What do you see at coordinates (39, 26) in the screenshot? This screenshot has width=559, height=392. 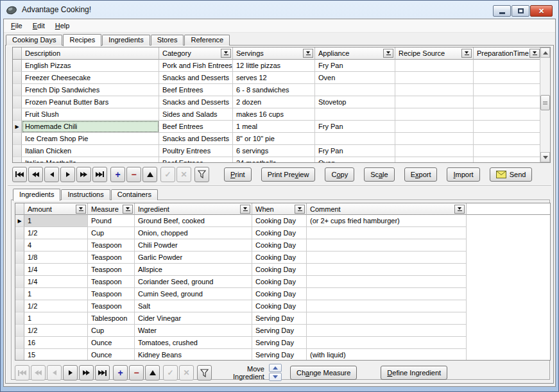 I see `menu-edit: Edit` at bounding box center [39, 26].